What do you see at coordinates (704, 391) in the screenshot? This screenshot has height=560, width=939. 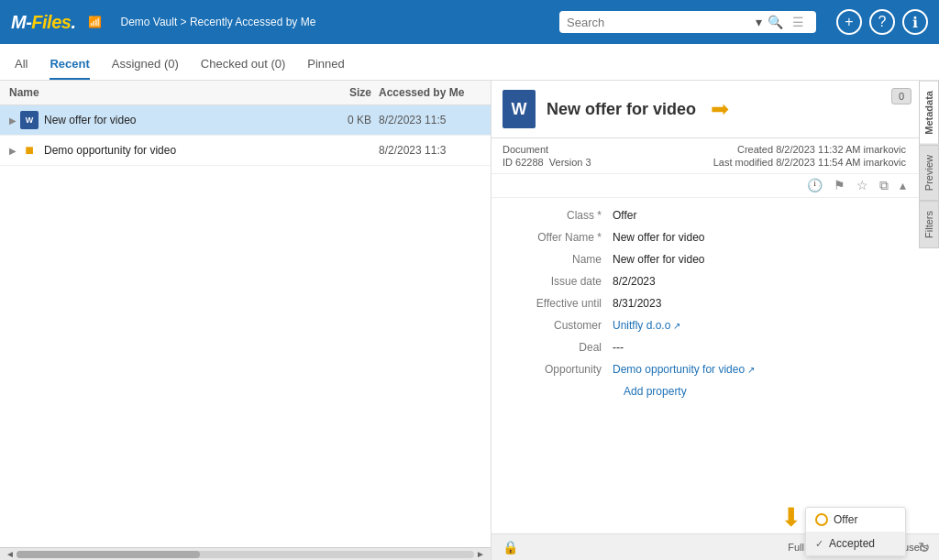 I see `add-property-link: Add property` at bounding box center [704, 391].